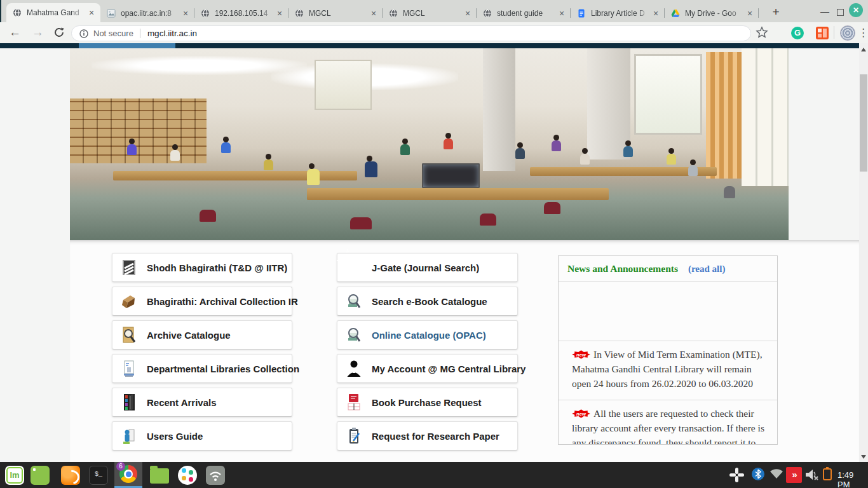 The width and height of the screenshot is (868, 488). What do you see at coordinates (84, 34) in the screenshot?
I see `info-icon` at bounding box center [84, 34].